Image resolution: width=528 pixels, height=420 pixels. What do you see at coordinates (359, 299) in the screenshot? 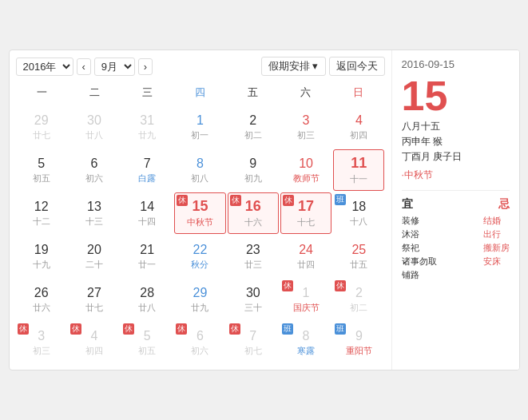
I see `day-cell: 休2初二` at bounding box center [359, 299].